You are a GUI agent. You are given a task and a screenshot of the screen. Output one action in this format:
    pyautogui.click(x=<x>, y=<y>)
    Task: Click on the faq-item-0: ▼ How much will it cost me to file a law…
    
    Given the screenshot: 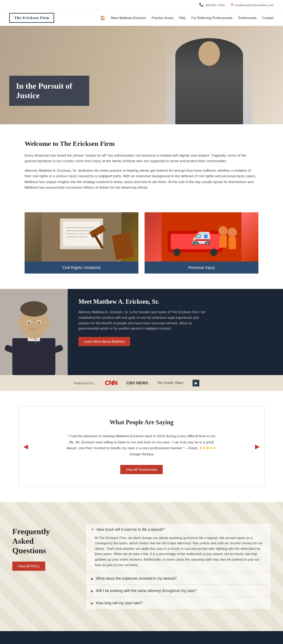 What is the action you would take?
    pyautogui.click(x=178, y=548)
    